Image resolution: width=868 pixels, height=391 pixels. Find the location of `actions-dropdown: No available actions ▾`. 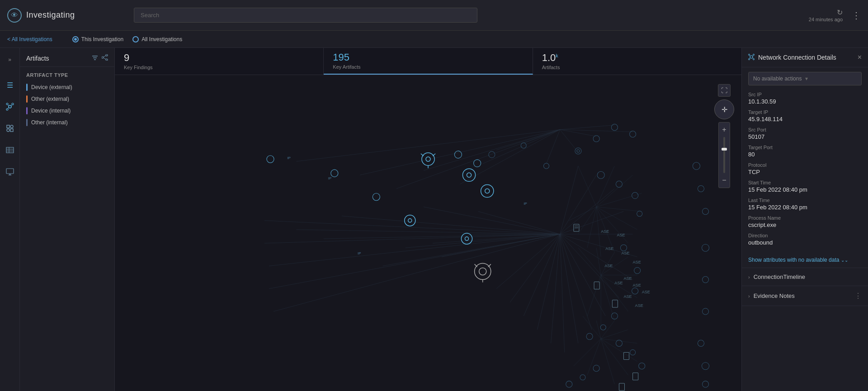

actions-dropdown: No available actions ▾ is located at coordinates (805, 79).